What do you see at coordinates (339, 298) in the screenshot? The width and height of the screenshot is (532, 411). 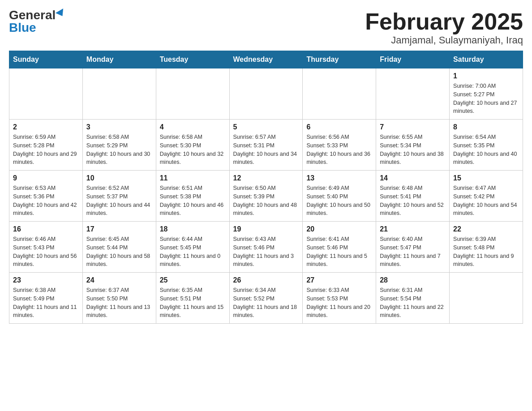 I see `calendar-cell: 27Sunrise: 6:33 AMSunset: 5:53 PMDayligh…` at bounding box center [339, 298].